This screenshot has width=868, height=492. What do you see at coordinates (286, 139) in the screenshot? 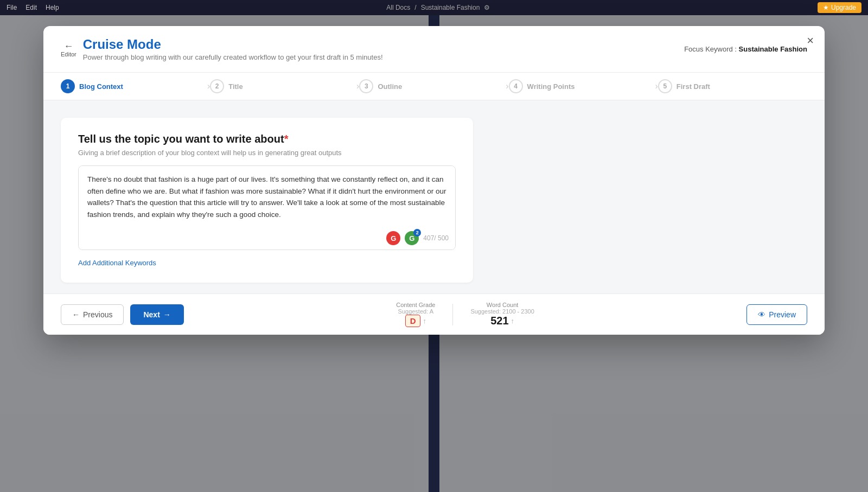
I see `required-marker: *` at bounding box center [286, 139].